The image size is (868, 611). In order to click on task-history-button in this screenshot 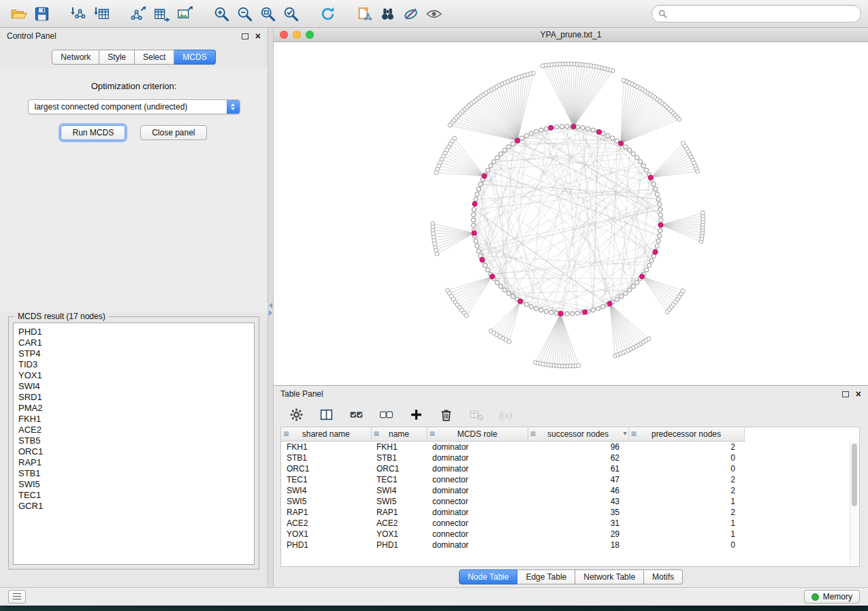, I will do `click(17, 597)`.